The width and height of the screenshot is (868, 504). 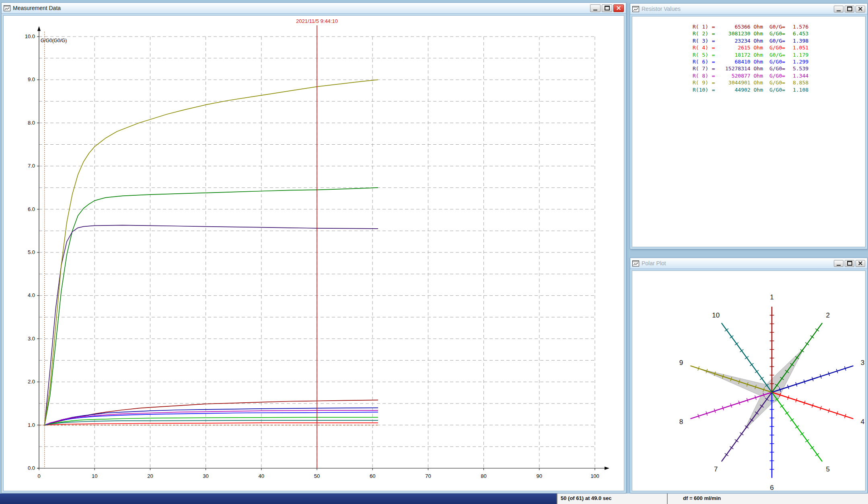 I want to click on curve-R4, so click(x=212, y=424).